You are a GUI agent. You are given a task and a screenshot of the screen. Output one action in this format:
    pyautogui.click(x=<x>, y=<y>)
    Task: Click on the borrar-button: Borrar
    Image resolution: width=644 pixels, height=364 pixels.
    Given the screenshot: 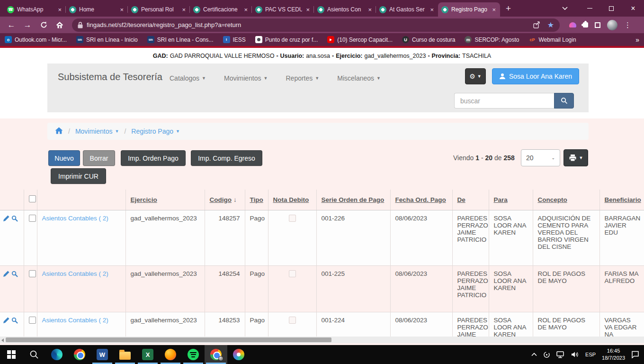 What is the action you would take?
    pyautogui.click(x=99, y=158)
    